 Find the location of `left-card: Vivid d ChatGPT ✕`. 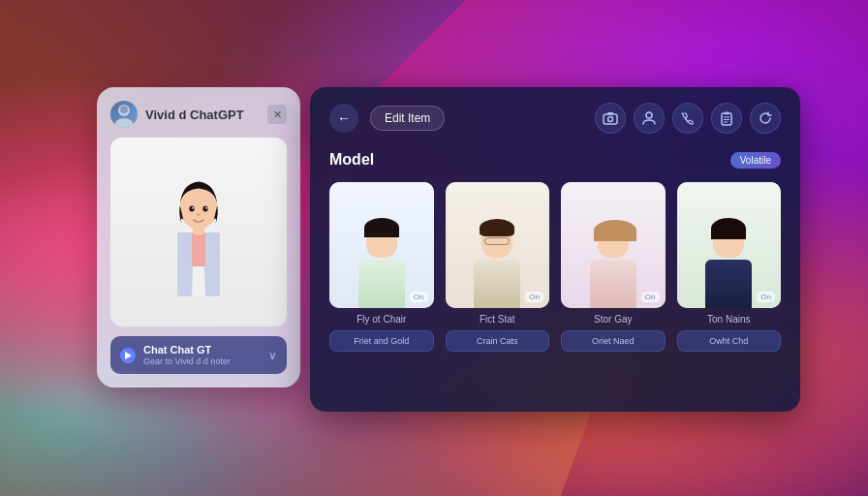

left-card: Vivid d ChatGPT ✕ is located at coordinates (199, 237).